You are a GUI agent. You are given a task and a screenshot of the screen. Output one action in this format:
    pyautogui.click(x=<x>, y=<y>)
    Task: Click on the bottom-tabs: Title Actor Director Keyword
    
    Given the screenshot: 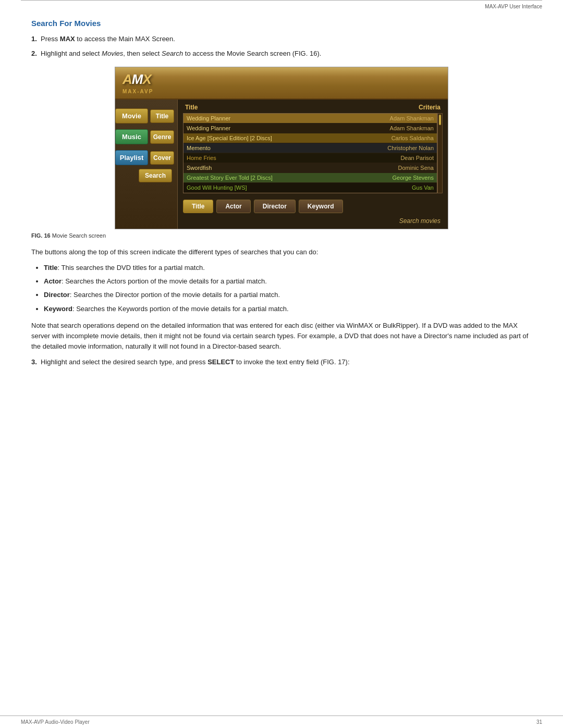 What is the action you would take?
    pyautogui.click(x=313, y=206)
    